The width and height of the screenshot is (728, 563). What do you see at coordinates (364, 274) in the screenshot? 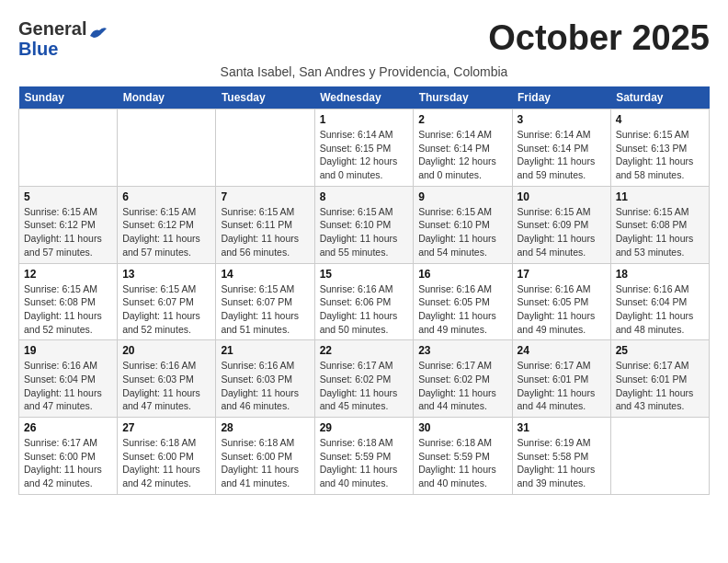
I see `day-number: 15` at bounding box center [364, 274].